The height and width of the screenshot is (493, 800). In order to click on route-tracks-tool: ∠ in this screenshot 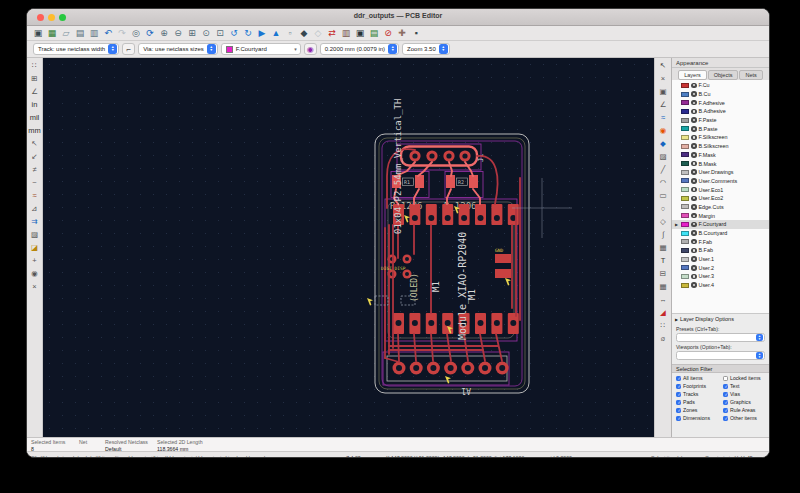, I will do `click(664, 105)`.